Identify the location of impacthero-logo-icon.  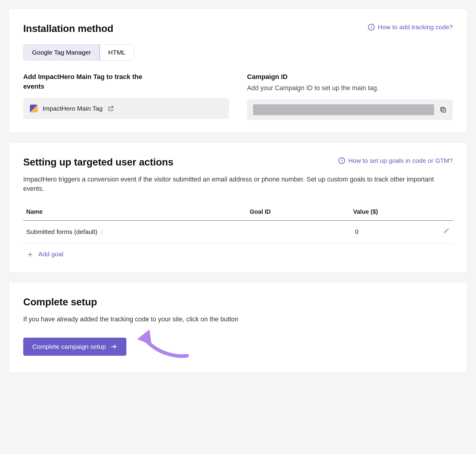
(34, 109).